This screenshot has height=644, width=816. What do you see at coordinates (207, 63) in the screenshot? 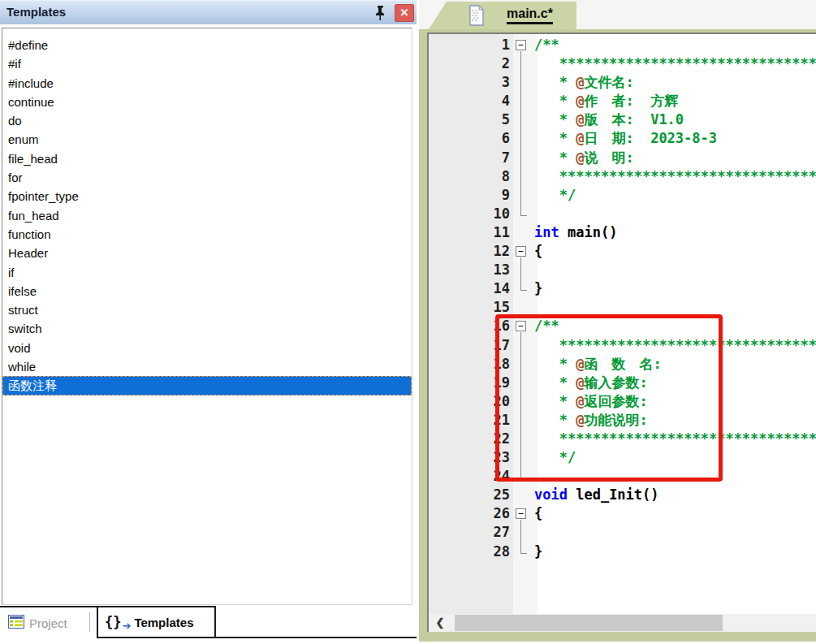
I see `template-list-item: #if` at bounding box center [207, 63].